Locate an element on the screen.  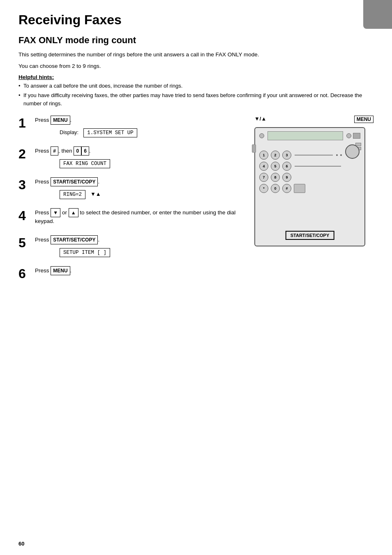
page-title: Receiving Faxes is located at coordinates (196, 20).